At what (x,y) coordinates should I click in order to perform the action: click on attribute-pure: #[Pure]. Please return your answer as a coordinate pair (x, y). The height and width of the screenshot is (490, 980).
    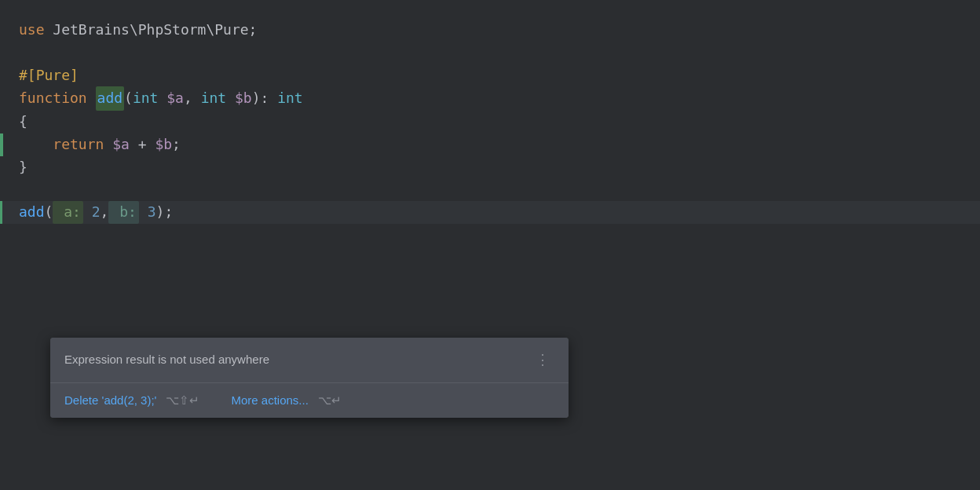
    Looking at the image, I should click on (49, 75).